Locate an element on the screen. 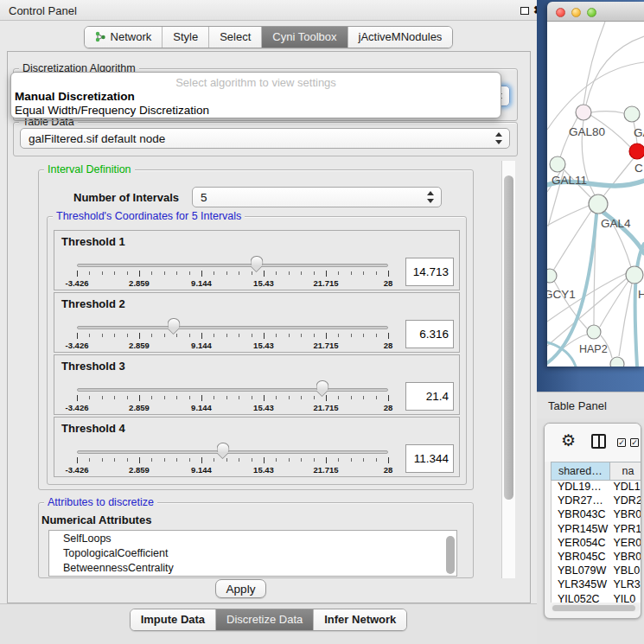  table-row: YDR27…YDR2 is located at coordinates (596, 501).